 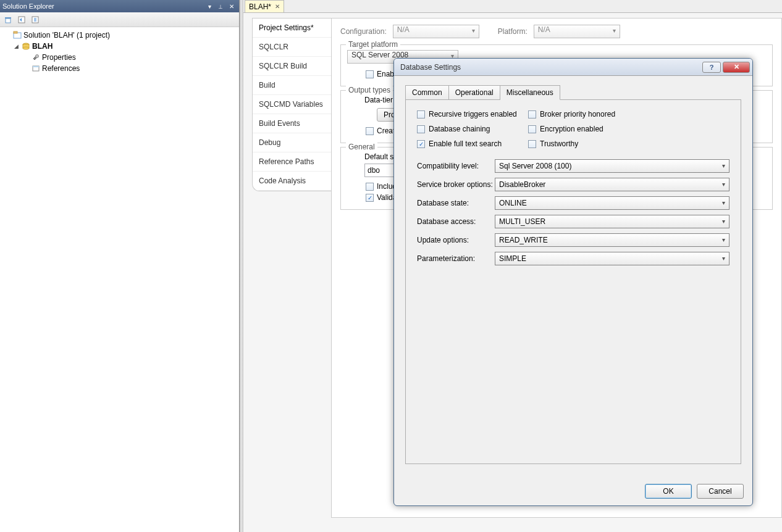 What do you see at coordinates (292, 105) in the screenshot?
I see `nav-sqlcmd-variables: SQLCMD Variables` at bounding box center [292, 105].